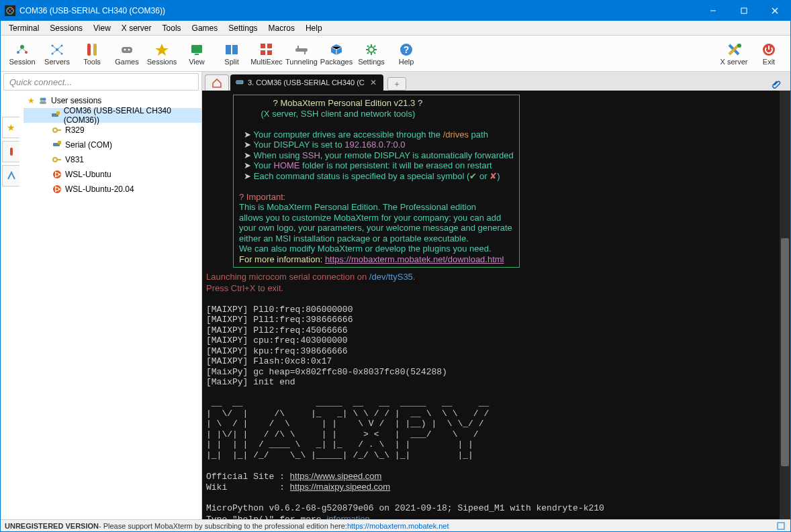  I want to click on servers-icon, so click(57, 50).